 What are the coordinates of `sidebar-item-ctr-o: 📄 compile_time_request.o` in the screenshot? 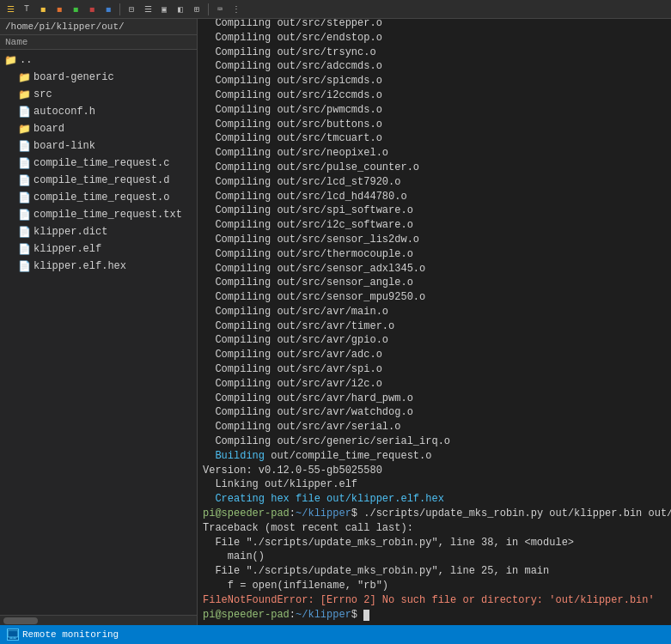 It's located at (98, 197).